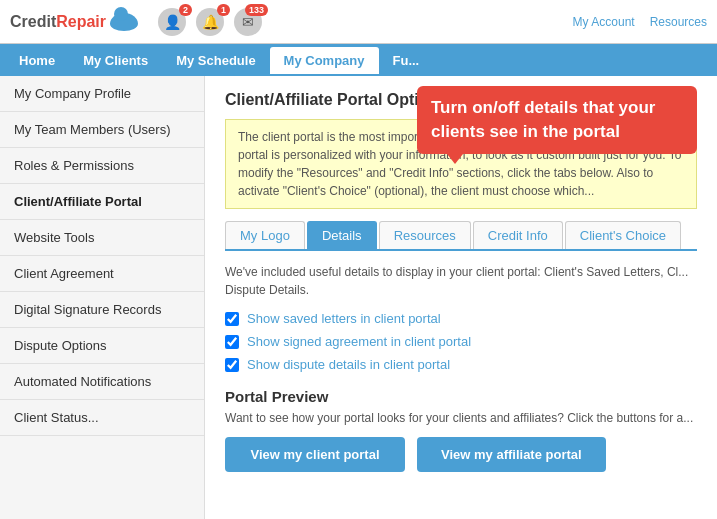 The image size is (717, 519). I want to click on header: CreditRepair 👤 2 🔔 1 ✉ 133 My Account Re…, so click(358, 22).